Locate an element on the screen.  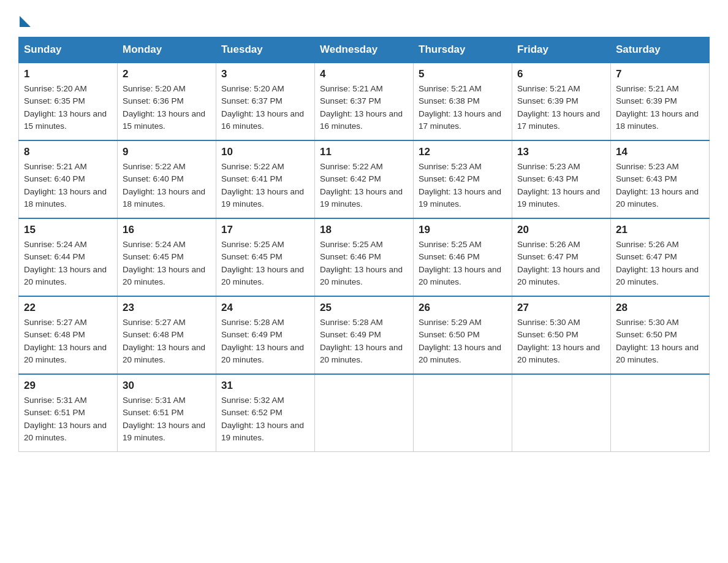
day-info: Sunrise: 5:22 AMSunset: 6:40 PMDaylight:… is located at coordinates (167, 185).